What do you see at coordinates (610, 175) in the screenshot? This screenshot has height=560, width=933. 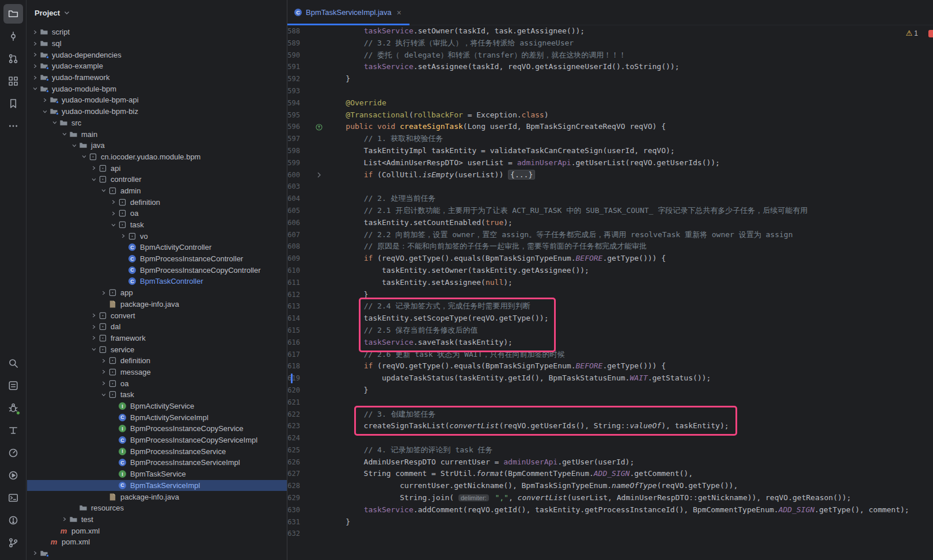 I see `code-line: 600 if (CollUtil.isEmpty(userList)) {...…` at bounding box center [610, 175].